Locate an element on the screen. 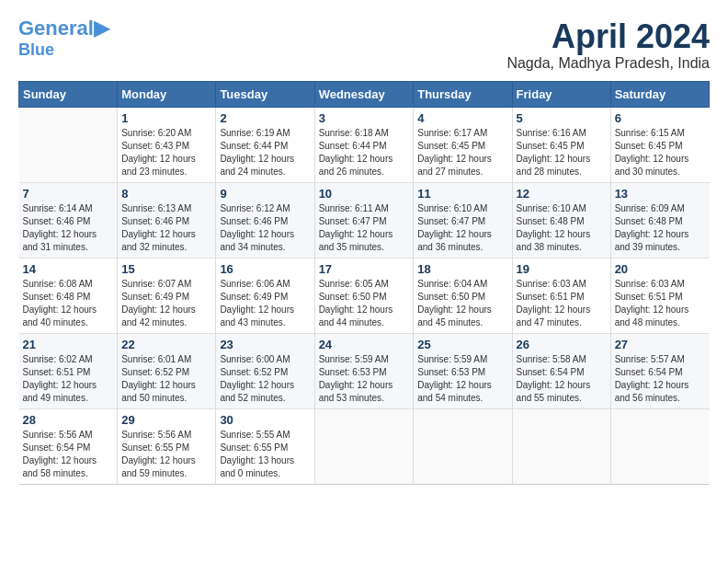 The height and width of the screenshot is (563, 728). day-number: 1 is located at coordinates (166, 118).